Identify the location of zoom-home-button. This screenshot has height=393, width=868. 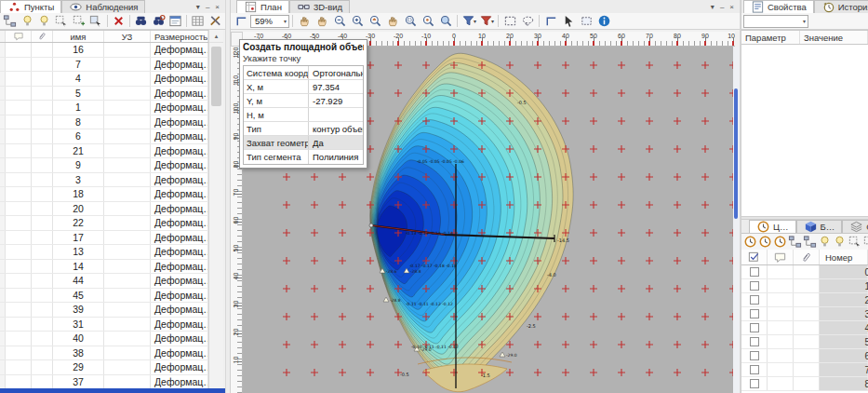
(375, 21).